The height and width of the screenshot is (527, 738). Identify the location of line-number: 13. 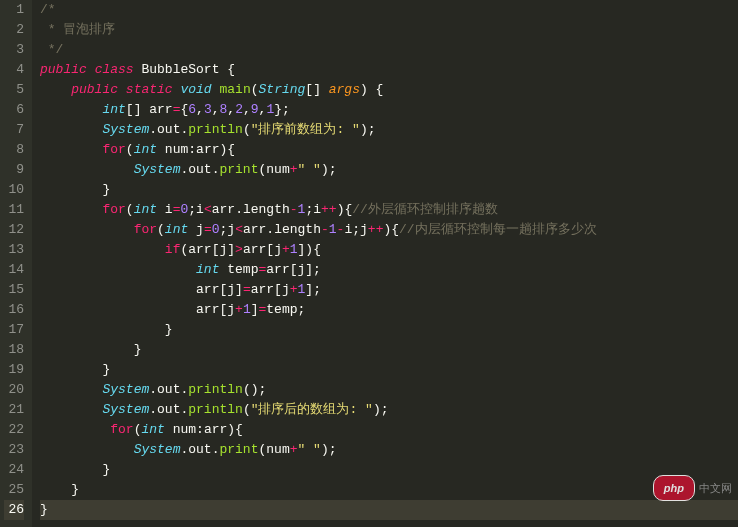
(14, 250).